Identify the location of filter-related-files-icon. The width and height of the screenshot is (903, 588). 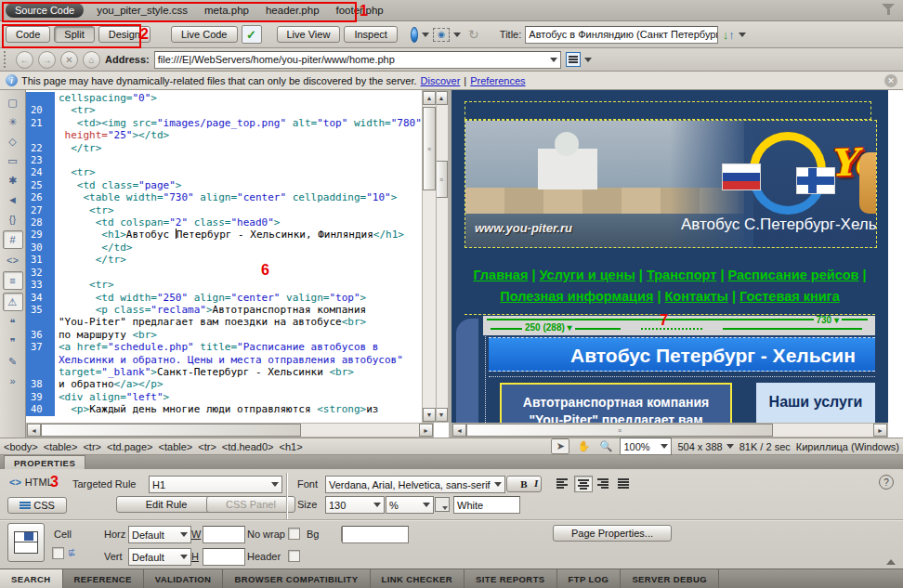
(888, 10).